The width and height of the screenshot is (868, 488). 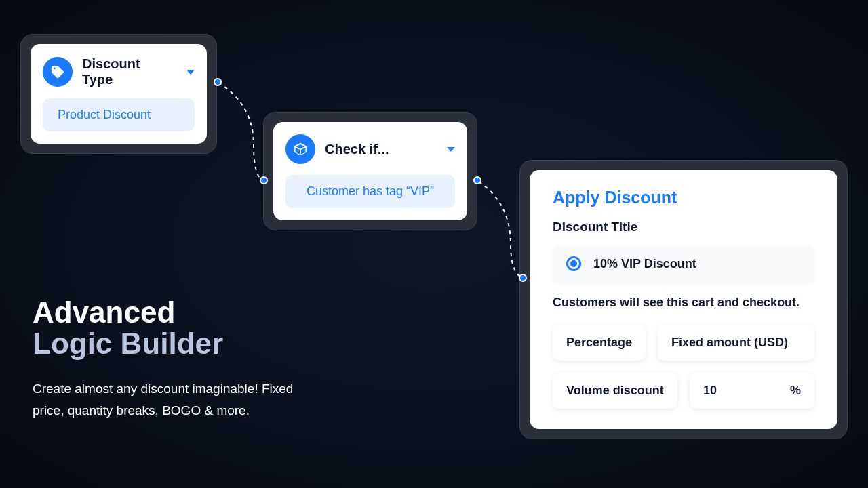 What do you see at coordinates (684, 264) in the screenshot?
I see `discount-title-option: 10% VIP Discount` at bounding box center [684, 264].